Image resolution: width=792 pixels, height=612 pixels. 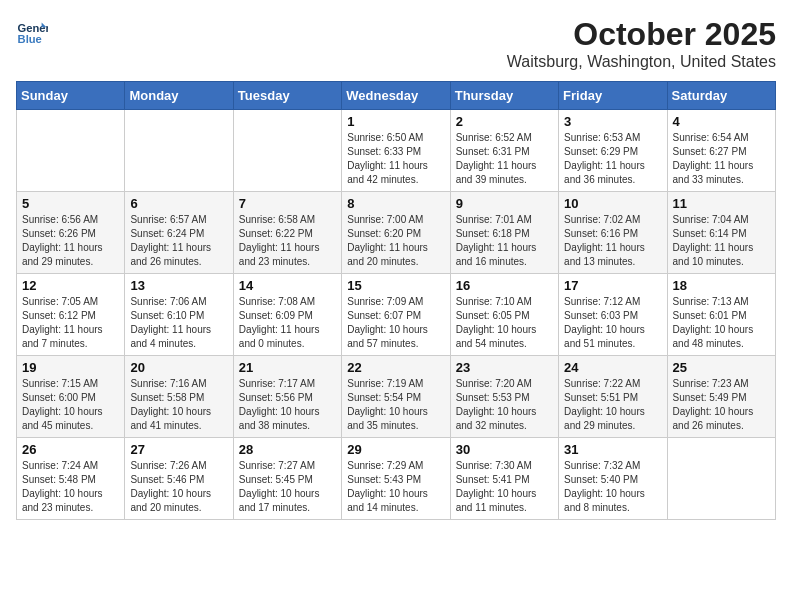 I want to click on calendar-cell: 13Sunrise: 7:06 AM Sunset: 6:10 PM Dayli…, so click(x=179, y=315).